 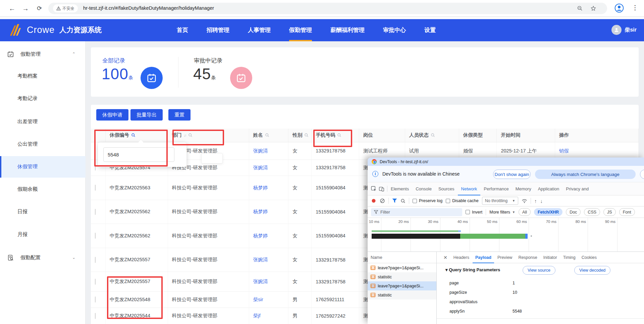 I want to click on batch-export-button: 批量导出, so click(x=147, y=115).